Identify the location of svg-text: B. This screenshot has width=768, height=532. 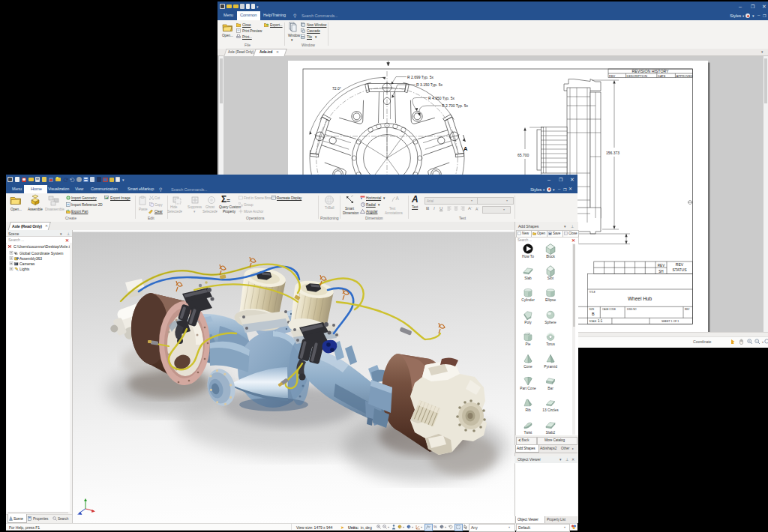
(593, 314).